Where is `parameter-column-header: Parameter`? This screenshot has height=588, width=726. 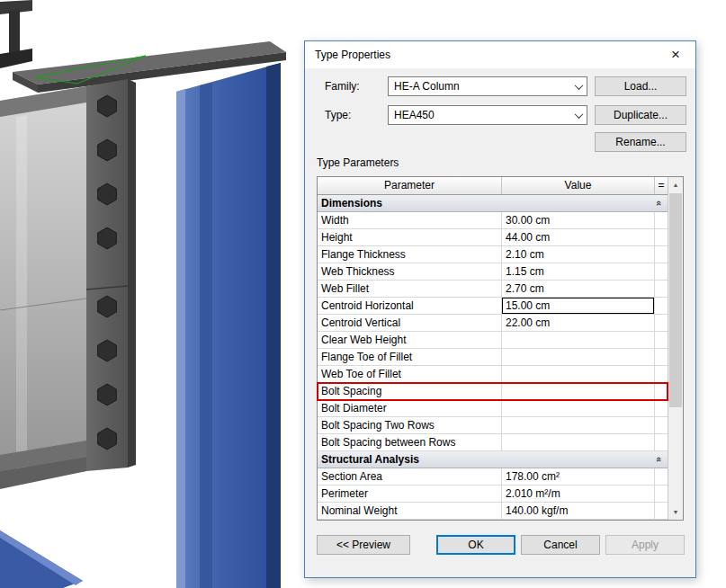
parameter-column-header: Parameter is located at coordinates (410, 185).